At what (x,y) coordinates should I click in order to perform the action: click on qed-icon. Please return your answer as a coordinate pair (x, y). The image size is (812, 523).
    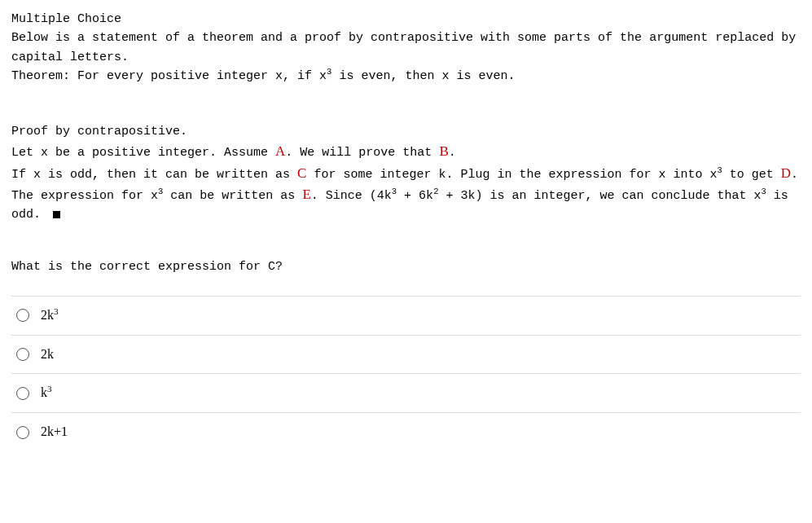
    Looking at the image, I should click on (57, 215).